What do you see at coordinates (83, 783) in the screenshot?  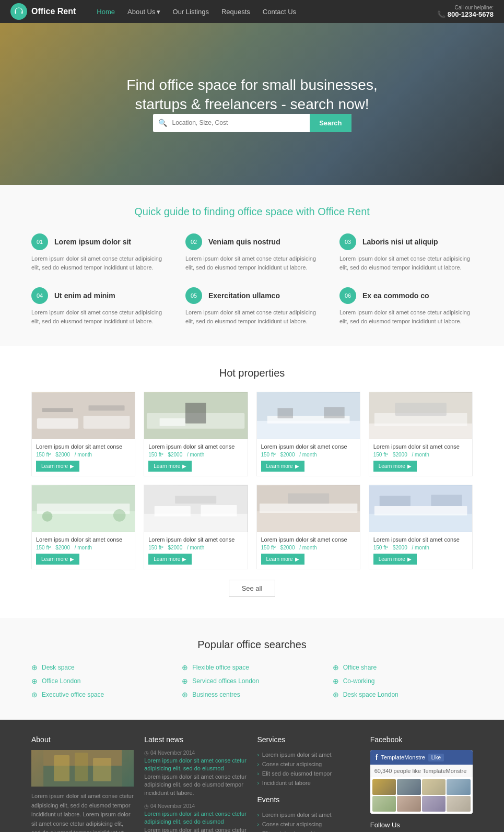 I see `footer-about: About Lorem ipsum dolor sit amet conse c…` at bounding box center [83, 783].